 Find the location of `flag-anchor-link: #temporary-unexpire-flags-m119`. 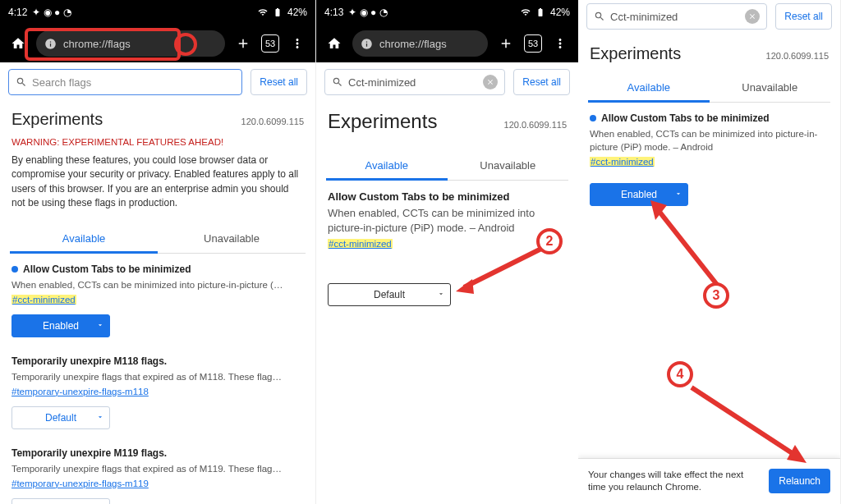

flag-anchor-link: #temporary-unexpire-flags-m119 is located at coordinates (80, 483).